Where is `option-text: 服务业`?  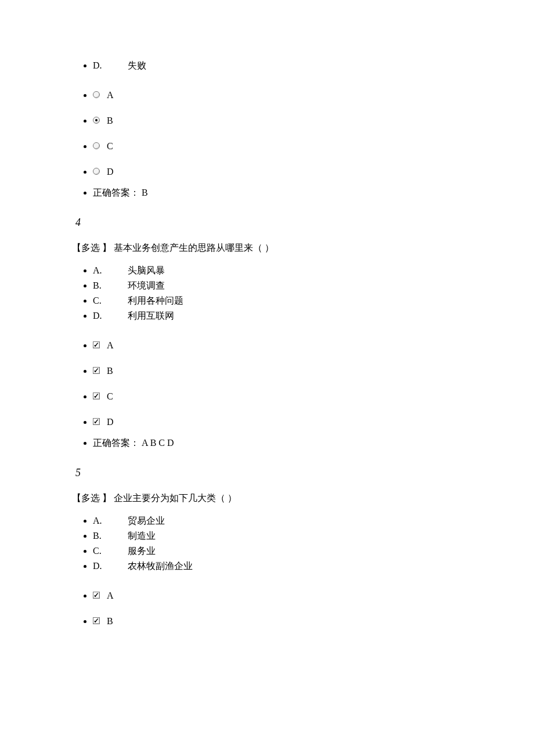 option-text: 服务业 is located at coordinates (142, 550).